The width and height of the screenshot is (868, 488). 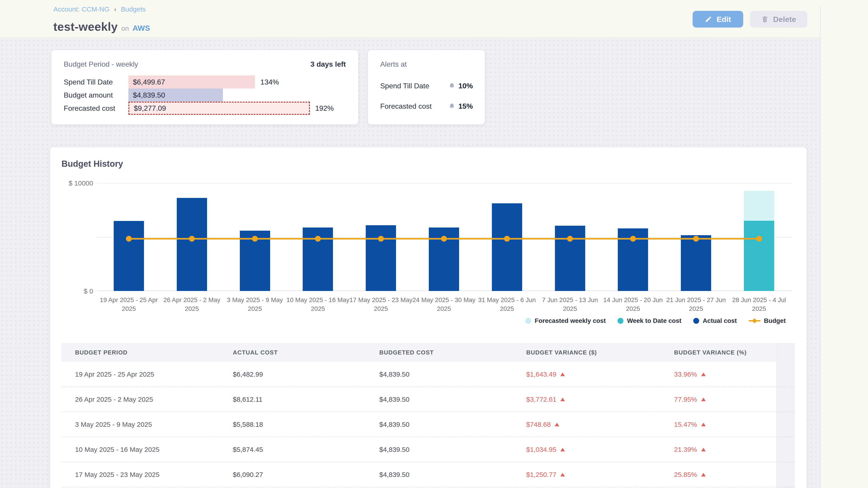 What do you see at coordinates (255, 304) in the screenshot?
I see `x-axis-label: 3 May 2025 - 9 May 2025` at bounding box center [255, 304].